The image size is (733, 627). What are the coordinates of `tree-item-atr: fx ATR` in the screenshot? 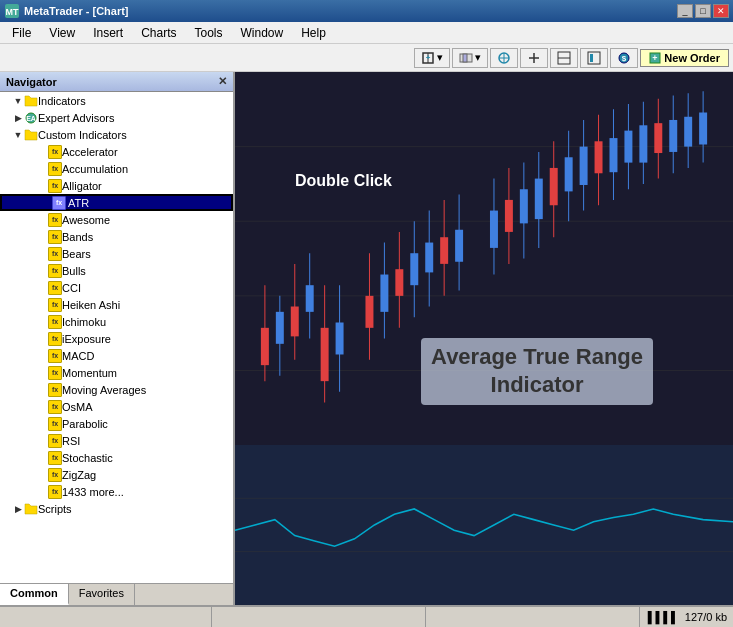 It's located at (116, 202).